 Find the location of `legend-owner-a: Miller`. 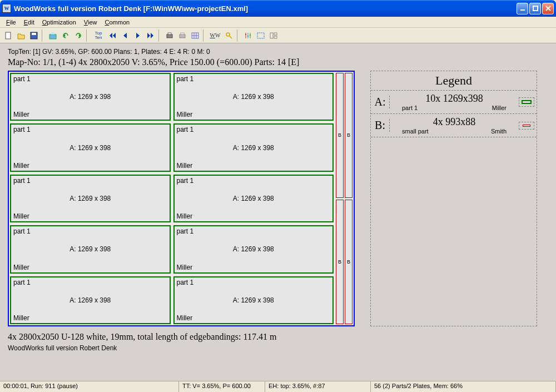

legend-owner-a: Miller is located at coordinates (499, 108).